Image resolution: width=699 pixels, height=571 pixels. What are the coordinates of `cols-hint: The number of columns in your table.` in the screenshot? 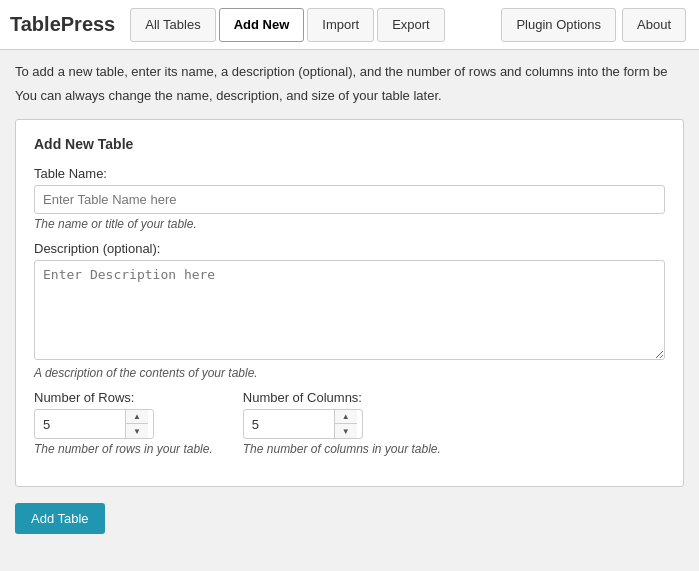 It's located at (342, 449).